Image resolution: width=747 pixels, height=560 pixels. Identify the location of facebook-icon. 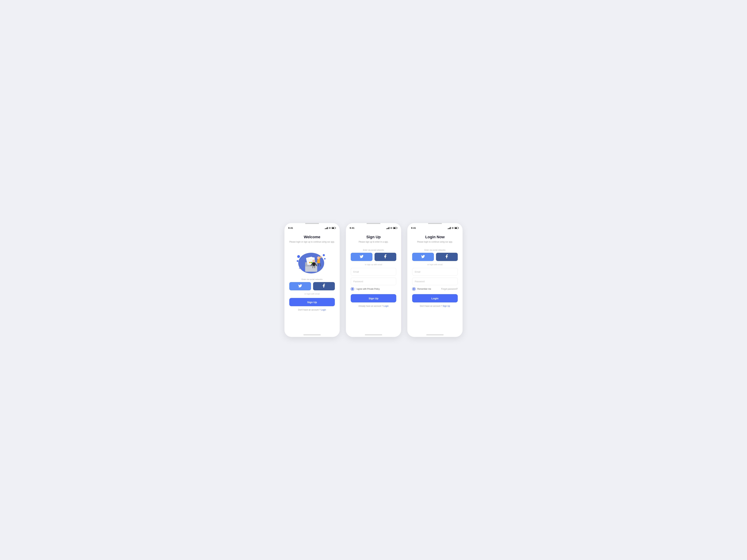
(324, 286).